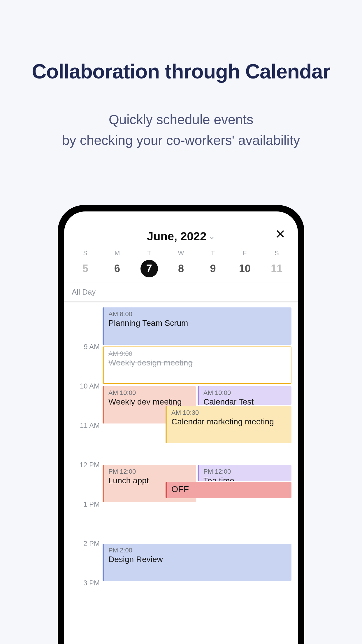 Image resolution: width=362 pixels, height=644 pixels. Describe the element at coordinates (198, 323) in the screenshot. I see `event-title: Planning Team Scrum` at that location.